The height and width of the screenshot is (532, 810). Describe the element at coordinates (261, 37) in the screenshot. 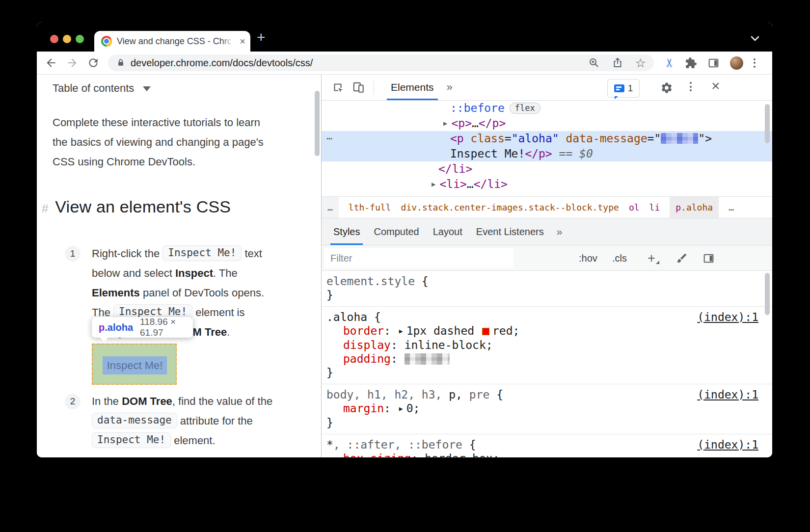

I see `new-tab-button: +` at that location.